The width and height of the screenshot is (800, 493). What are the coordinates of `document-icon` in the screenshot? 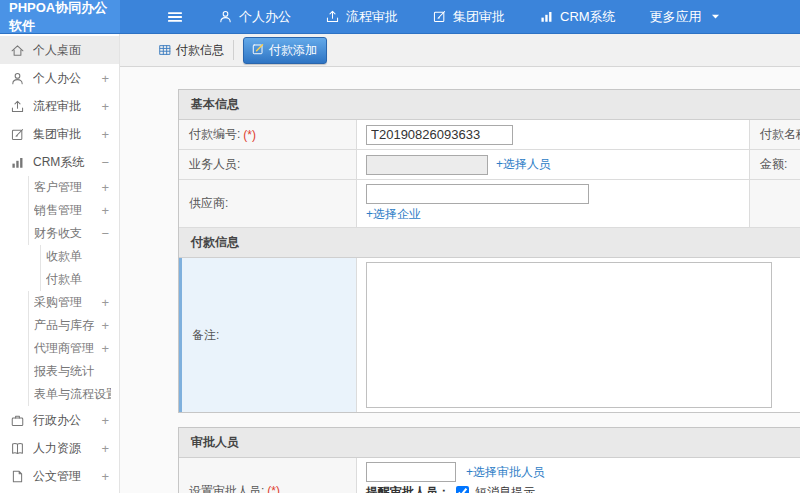 It's located at (18, 476).